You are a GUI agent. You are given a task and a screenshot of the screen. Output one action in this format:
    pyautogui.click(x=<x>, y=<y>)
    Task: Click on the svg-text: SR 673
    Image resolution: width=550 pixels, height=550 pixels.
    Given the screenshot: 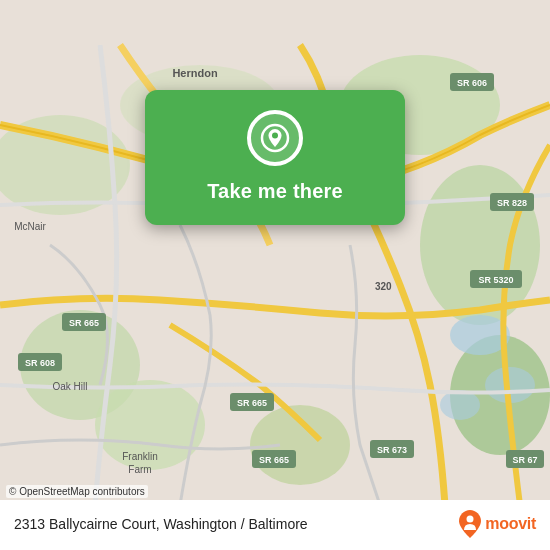 What is the action you would take?
    pyautogui.click(x=392, y=450)
    